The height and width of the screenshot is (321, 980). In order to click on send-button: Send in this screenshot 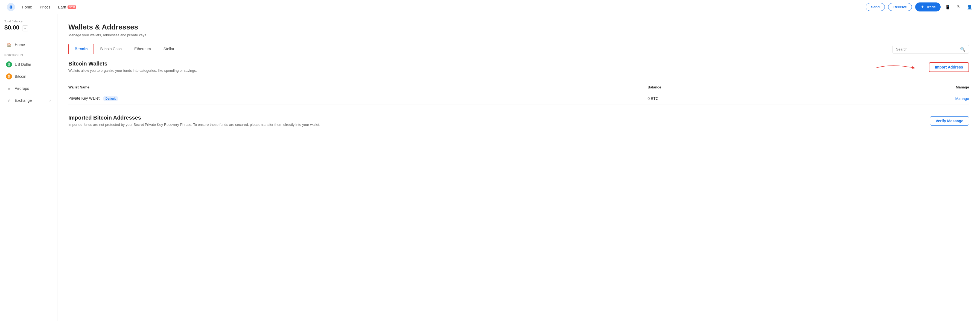, I will do `click(875, 7)`.